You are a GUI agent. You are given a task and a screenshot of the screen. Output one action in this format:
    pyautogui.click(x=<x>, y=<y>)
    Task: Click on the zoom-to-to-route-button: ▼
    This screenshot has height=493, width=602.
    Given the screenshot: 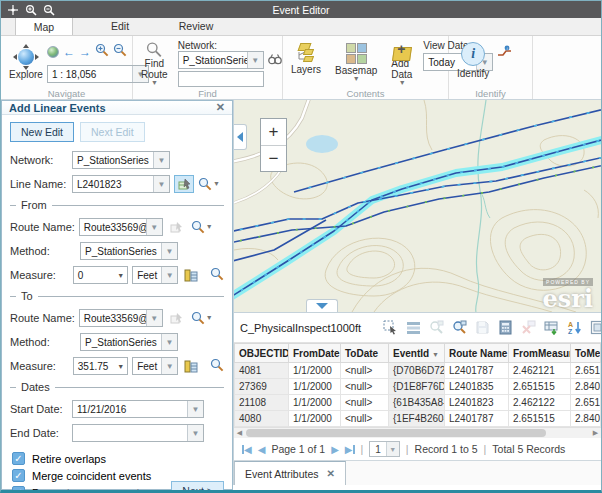 What is the action you would take?
    pyautogui.click(x=202, y=318)
    